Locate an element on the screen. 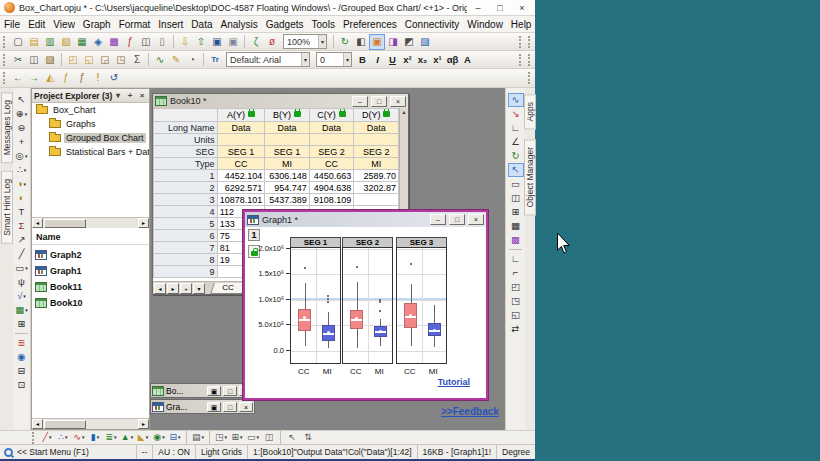 The height and width of the screenshot is (461, 820). 3d-plot-icon: ▲▾ is located at coordinates (127, 438).